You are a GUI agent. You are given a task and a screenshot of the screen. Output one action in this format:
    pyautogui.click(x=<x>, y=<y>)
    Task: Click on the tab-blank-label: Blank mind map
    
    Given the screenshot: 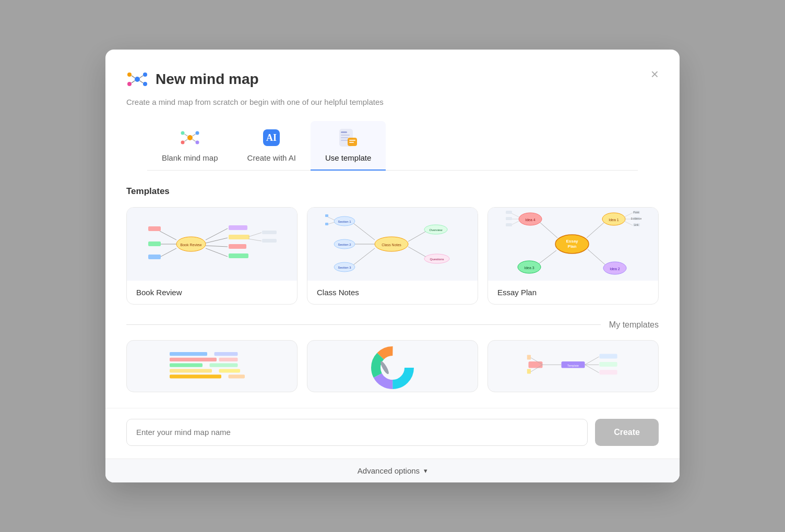 What is the action you would take?
    pyautogui.click(x=190, y=158)
    